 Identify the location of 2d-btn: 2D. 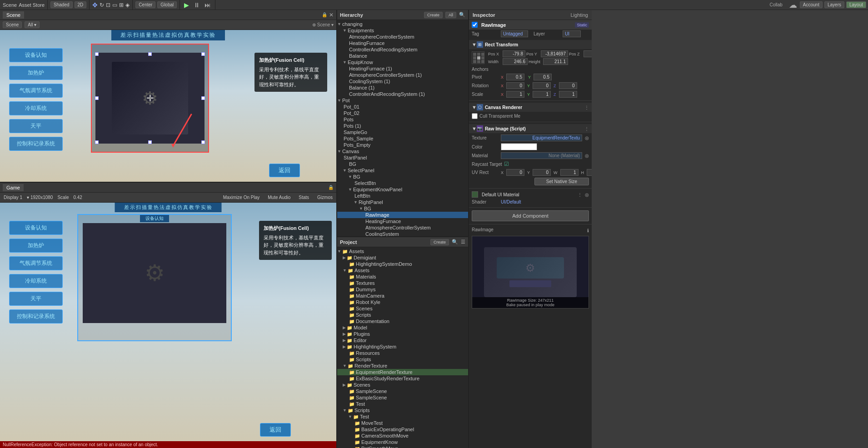
(81, 5).